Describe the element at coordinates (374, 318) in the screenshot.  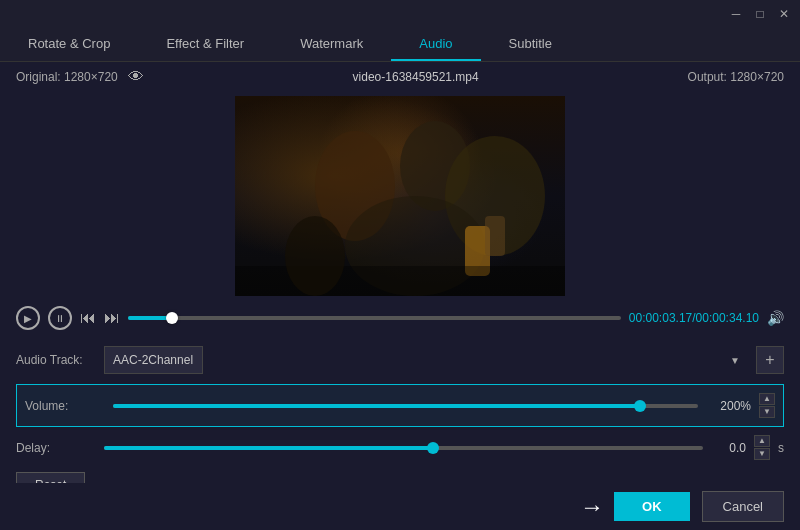
I see `progress-bar` at that location.